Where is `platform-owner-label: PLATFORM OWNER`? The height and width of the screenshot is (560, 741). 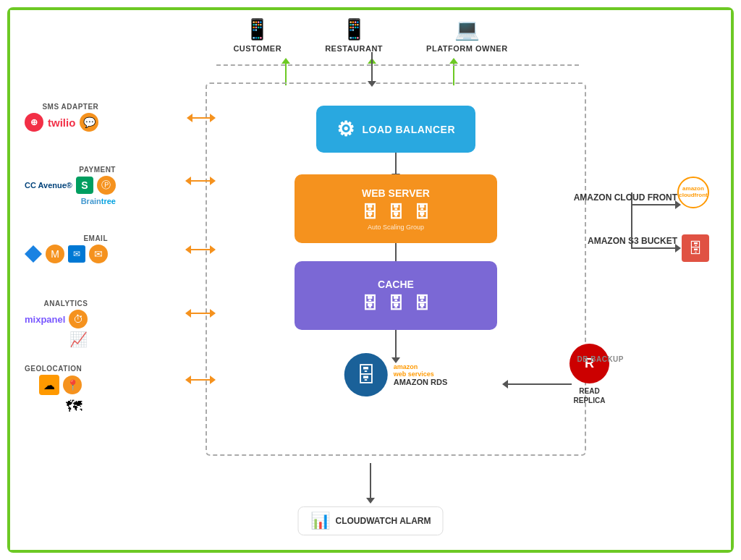 platform-owner-label: PLATFORM OWNER is located at coordinates (467, 48).